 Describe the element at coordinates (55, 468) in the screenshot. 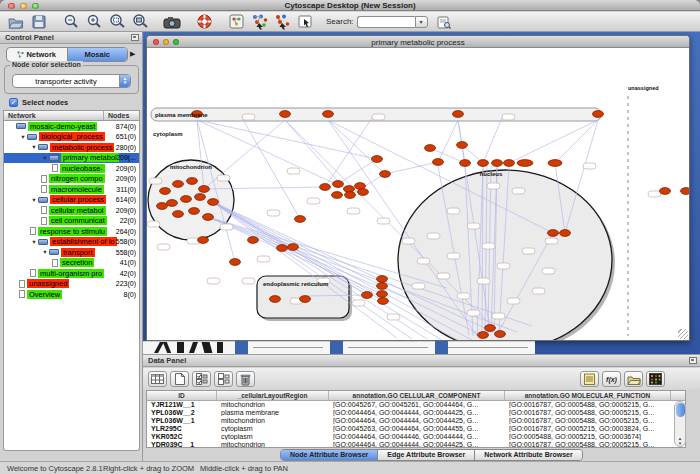

I see `status-welcome: Welcome to Cytoscape 2.8.1` at that location.